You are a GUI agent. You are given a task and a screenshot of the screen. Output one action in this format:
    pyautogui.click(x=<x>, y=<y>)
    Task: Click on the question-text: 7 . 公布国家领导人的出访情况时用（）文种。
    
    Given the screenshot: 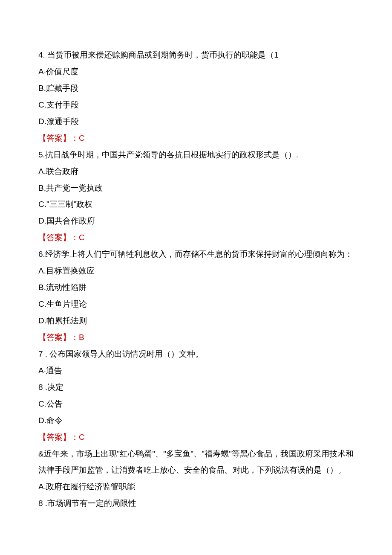 What is the action you would take?
    pyautogui.click(x=196, y=354)
    